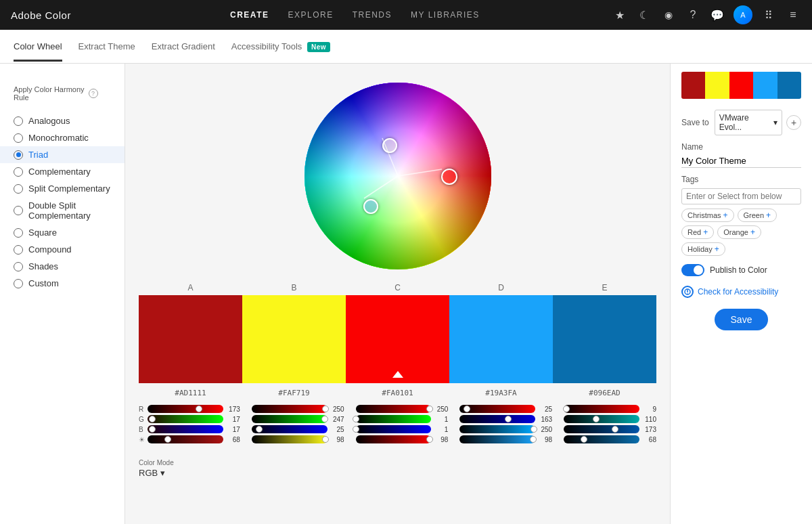 Image resolution: width=812 pixels, height=524 pixels. Describe the element at coordinates (445, 15) in the screenshot. I see `nav-libraries: MY LIBRARIES` at that location.